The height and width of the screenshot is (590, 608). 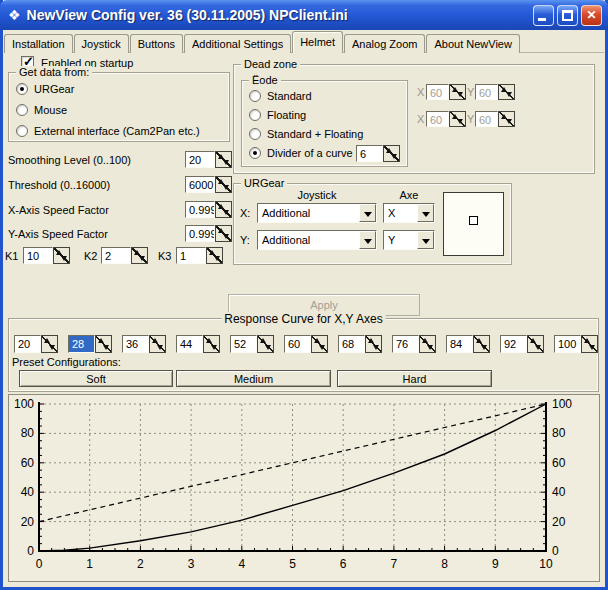 I want to click on y-speed-edit: 0.999, so click(x=200, y=234).